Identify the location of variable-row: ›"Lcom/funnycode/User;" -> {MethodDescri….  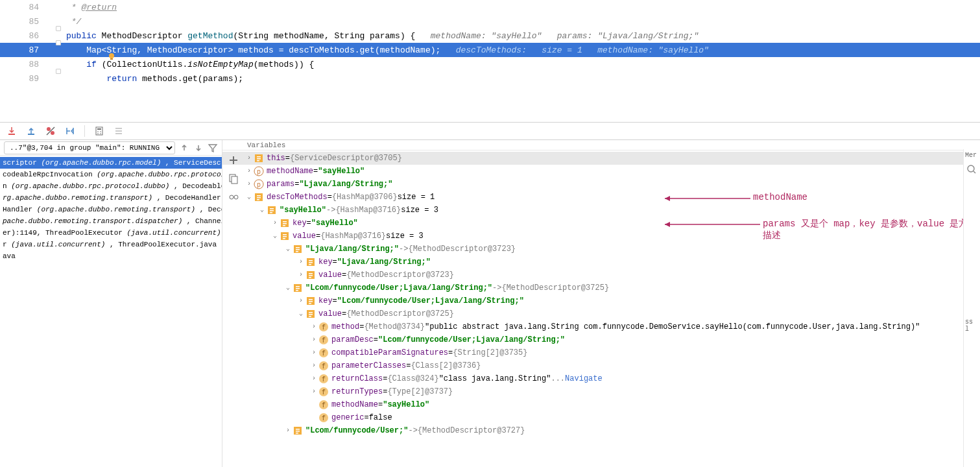
(601, 431).